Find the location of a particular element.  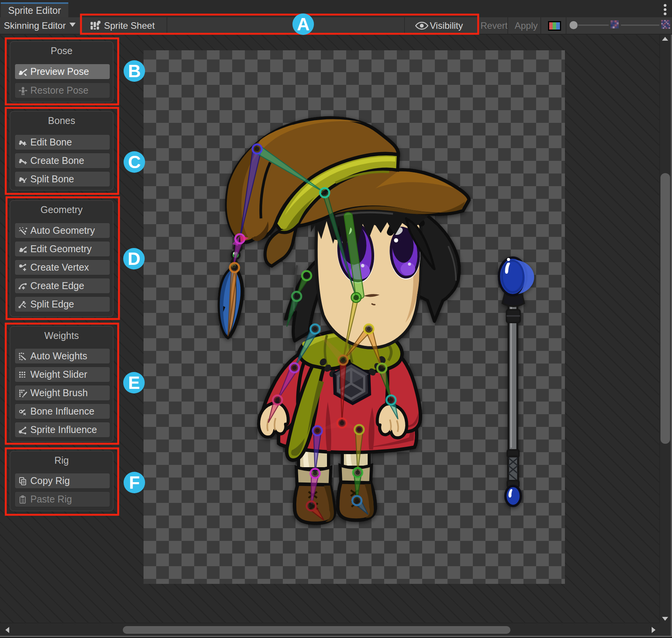

svg-text: A is located at coordinates (303, 24).